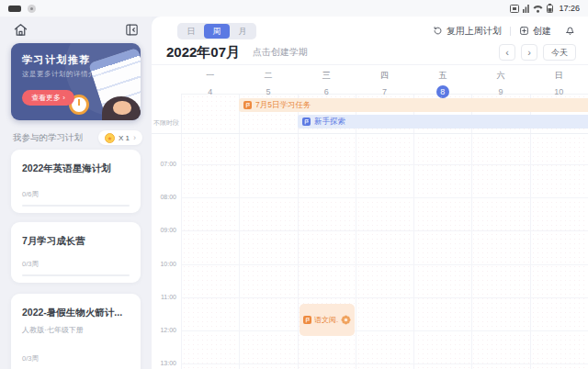 This screenshot has height=369, width=588. Describe the element at coordinates (511, 31) in the screenshot. I see `divider` at that location.